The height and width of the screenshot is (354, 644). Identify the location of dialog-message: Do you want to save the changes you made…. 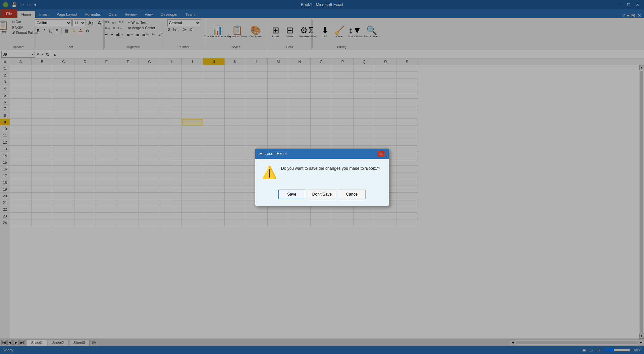
(331, 168).